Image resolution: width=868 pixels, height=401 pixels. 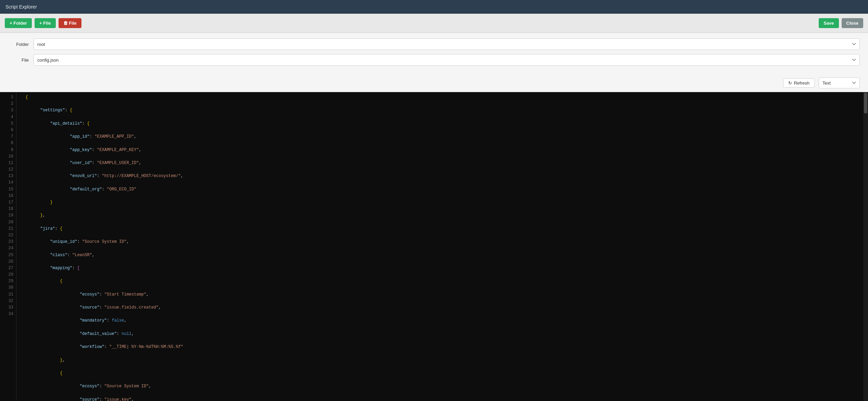 I want to click on code-line: "ecosys": "Start Timestamp",, so click(x=440, y=295).